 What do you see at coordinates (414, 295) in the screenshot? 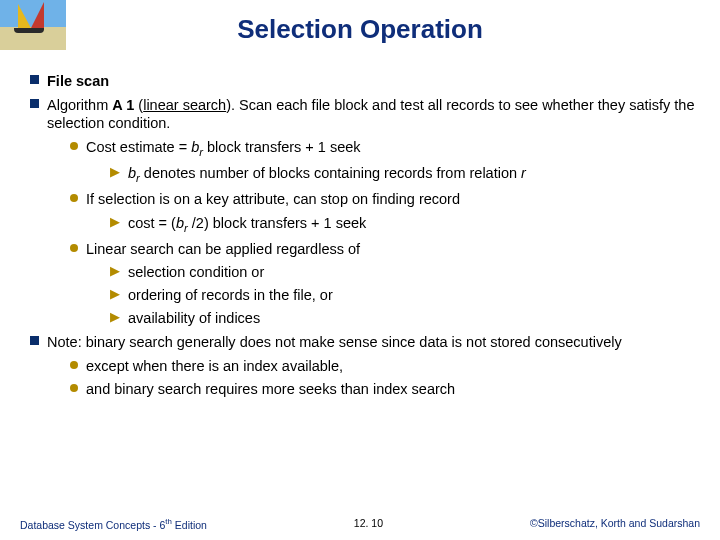
I see `text: ordering of records in the file, or` at bounding box center [414, 295].